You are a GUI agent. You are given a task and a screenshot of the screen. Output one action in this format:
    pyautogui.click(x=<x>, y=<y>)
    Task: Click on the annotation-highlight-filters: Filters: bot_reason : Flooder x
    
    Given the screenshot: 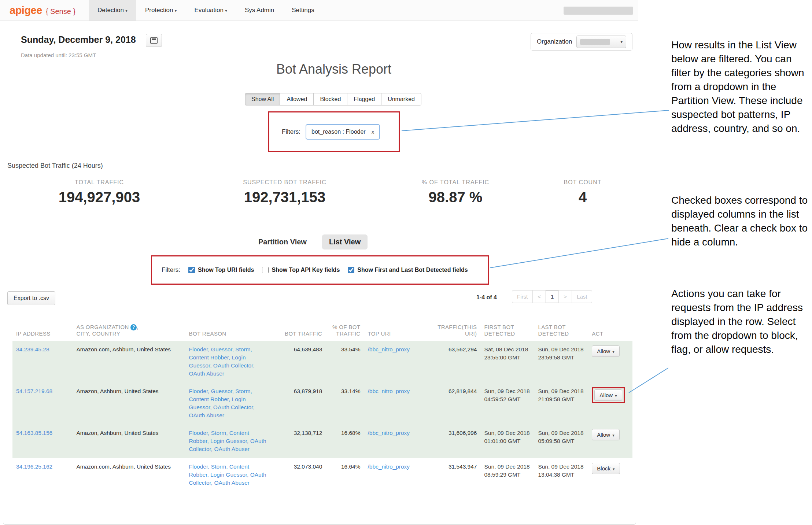 What is the action you would take?
    pyautogui.click(x=334, y=132)
    